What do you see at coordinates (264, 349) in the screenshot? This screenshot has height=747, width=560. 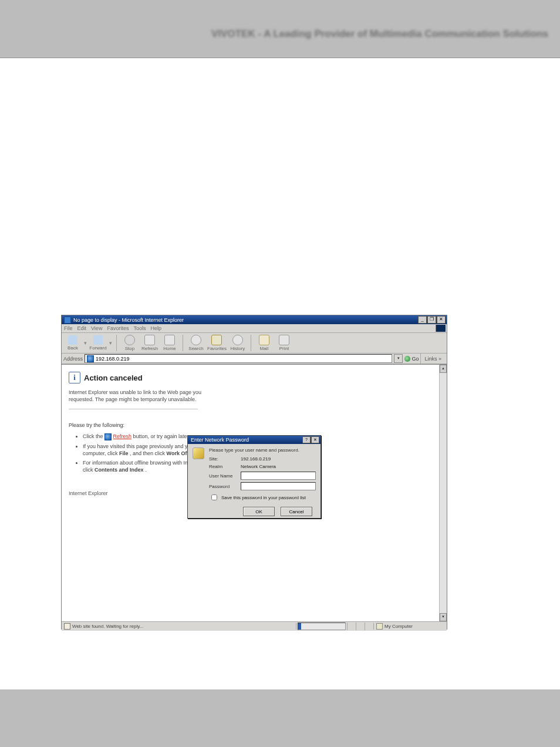 I see `mail-label: Mail` at bounding box center [264, 349].